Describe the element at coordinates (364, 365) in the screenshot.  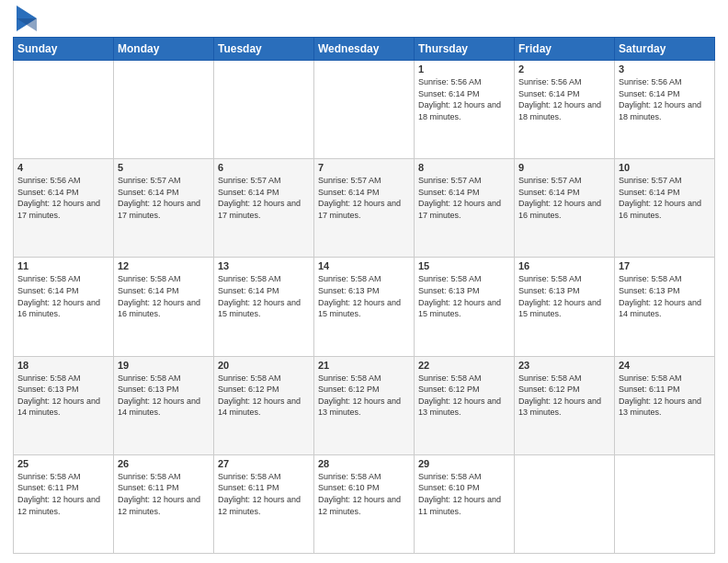
I see `day-number: 21` at that location.